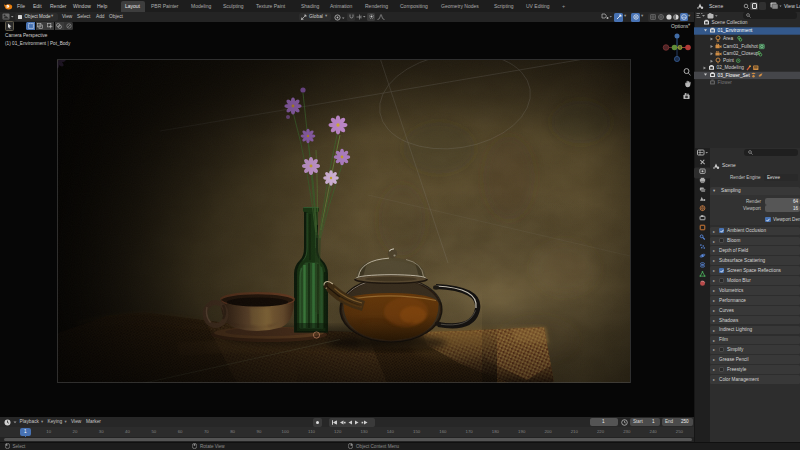 Image resolution: width=800 pixels, height=450 pixels. Describe the element at coordinates (731, 68) in the screenshot. I see `svg-text: 02_Modeling` at that location.